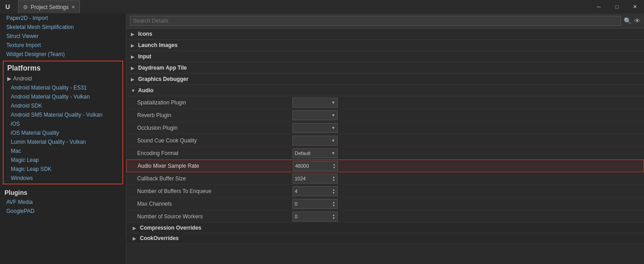 This screenshot has width=644, height=264. I want to click on compression-arrow: ▶, so click(136, 228).